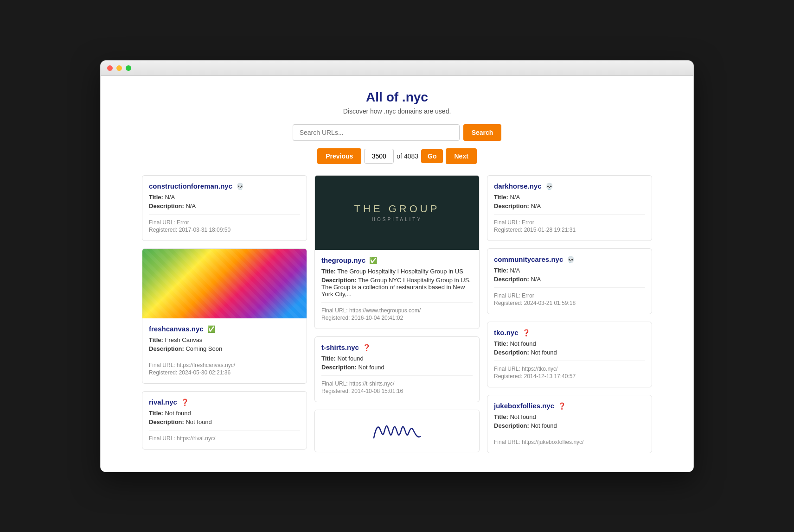  I want to click on card-registered: Registered: 2016-10-04 20:41:02, so click(397, 318).